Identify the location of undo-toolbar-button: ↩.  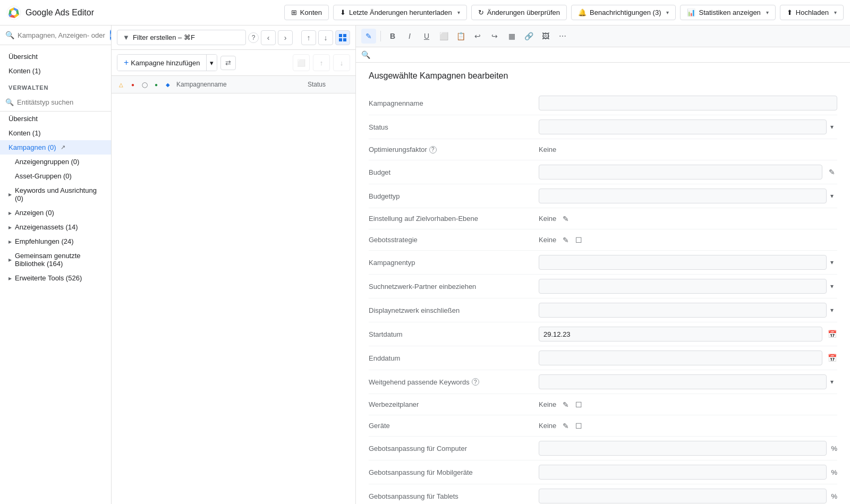
(478, 36).